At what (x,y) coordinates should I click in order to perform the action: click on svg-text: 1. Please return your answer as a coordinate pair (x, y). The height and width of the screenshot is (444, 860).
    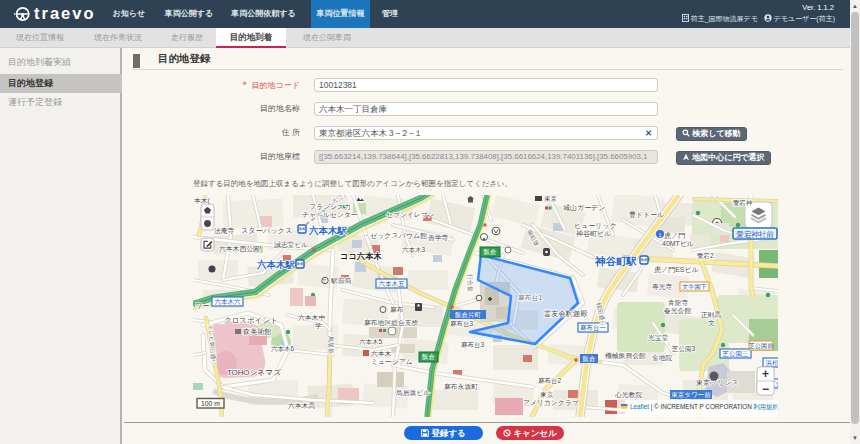
    Looking at the image, I should click on (660, 235).